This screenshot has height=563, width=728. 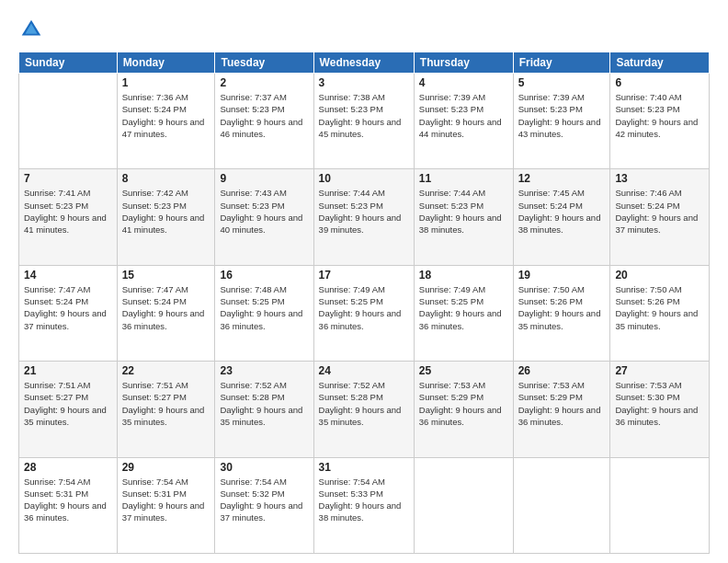 I want to click on day-number: 17, so click(x=364, y=275).